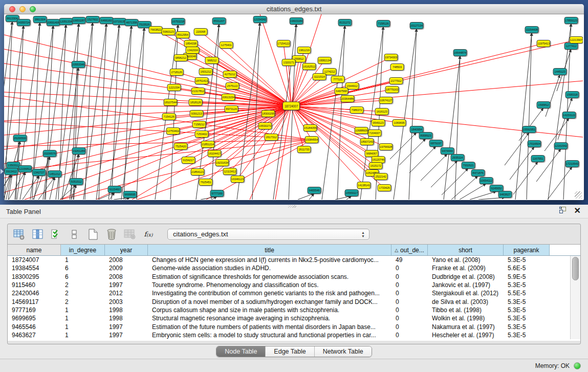  Describe the element at coordinates (367, 142) in the screenshot. I see `graph-node: 18907243` at that location.